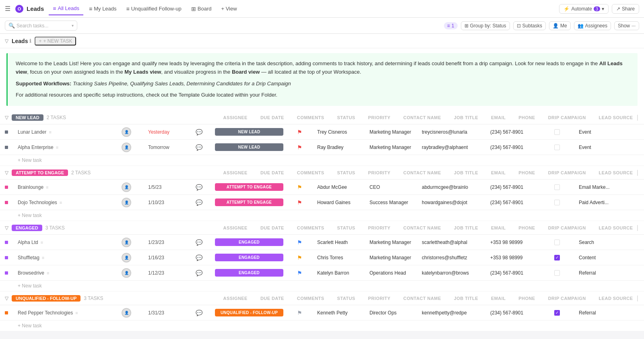 Image resolution: width=644 pixels, height=339 pixels. What do you see at coordinates (229, 9) in the screenshot?
I see `tab-add-view: + View` at bounding box center [229, 9].